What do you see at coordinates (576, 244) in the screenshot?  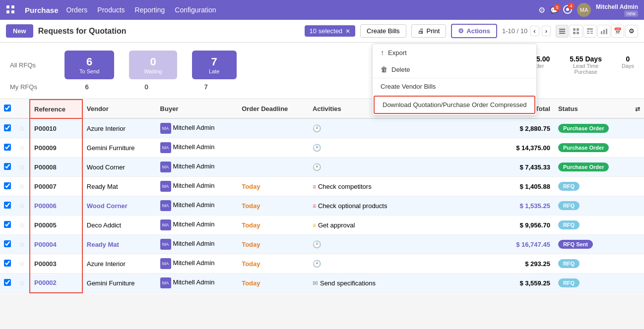 I see `status-badge: RFQ Sent` at bounding box center [576, 244].